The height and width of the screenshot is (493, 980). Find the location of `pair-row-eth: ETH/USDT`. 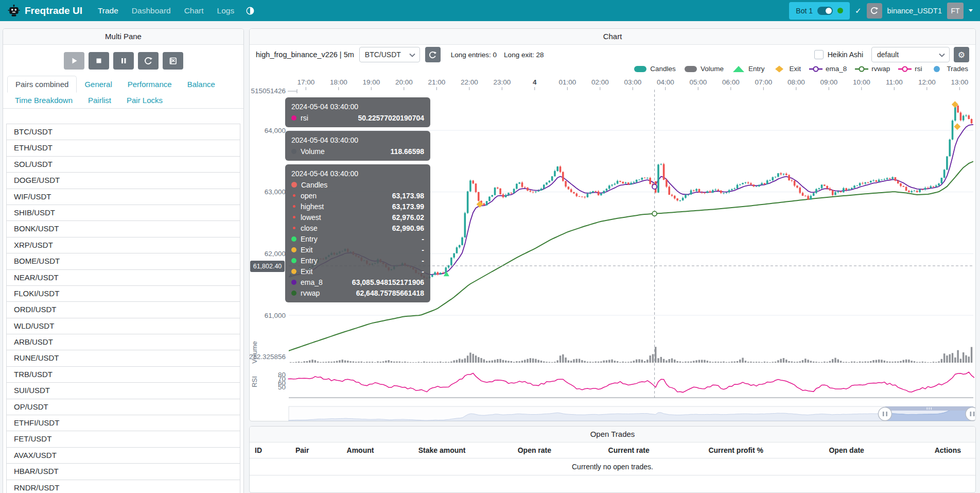

pair-row-eth: ETH/USDT is located at coordinates (124, 148).